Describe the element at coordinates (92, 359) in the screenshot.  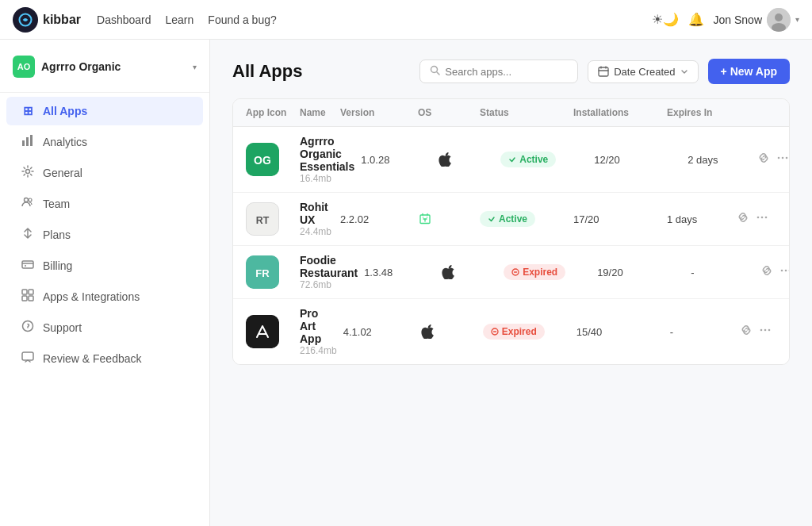
I see `sidebar-label-review-feedback: Review & Feedback` at that location.